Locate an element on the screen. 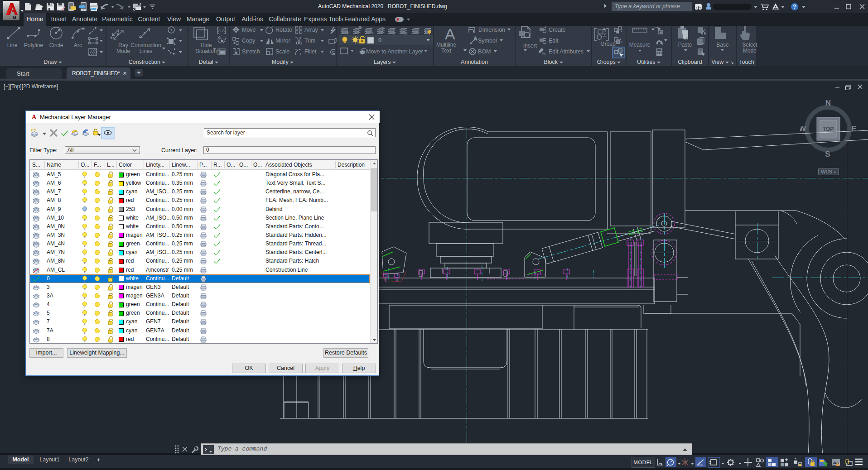  svg-text: 0 is located at coordinates (380, 40).